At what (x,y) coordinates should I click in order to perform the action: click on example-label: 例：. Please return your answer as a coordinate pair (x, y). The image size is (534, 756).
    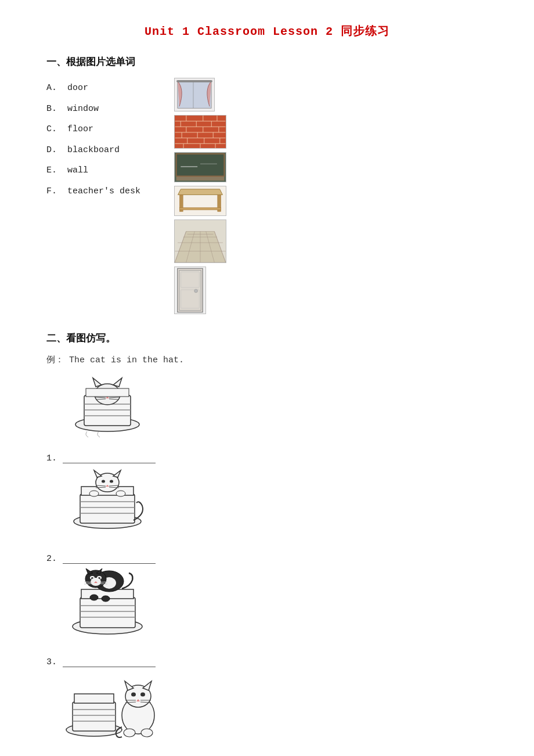
    Looking at the image, I should click on (55, 360).